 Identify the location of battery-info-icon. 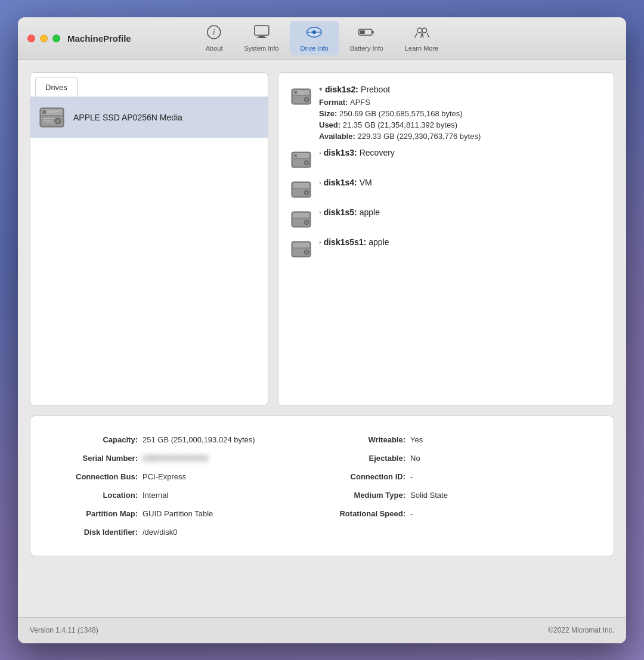
(367, 33).